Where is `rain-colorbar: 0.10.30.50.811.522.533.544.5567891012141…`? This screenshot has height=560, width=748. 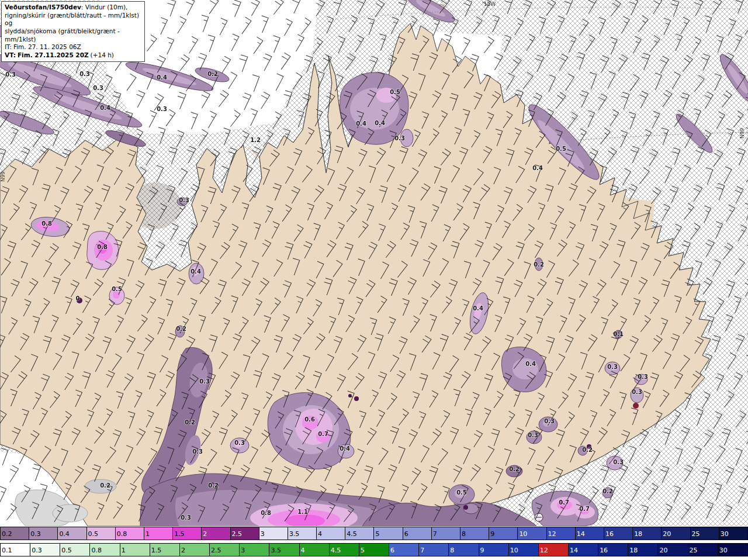 rain-colorbar: 0.10.30.50.811.522.533.544.5567891012141… is located at coordinates (374, 549).